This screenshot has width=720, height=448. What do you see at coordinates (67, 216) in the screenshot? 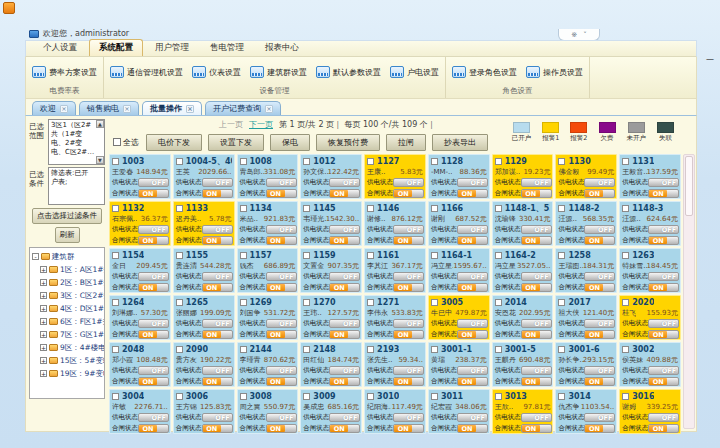
I see `choose-filter-button: 点击选择过滤条件` at bounding box center [67, 216].